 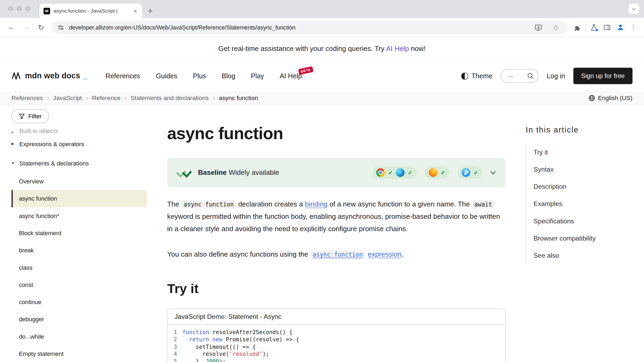 What do you see at coordinates (79, 250) in the screenshot?
I see `sidebar-item-break: break` at bounding box center [79, 250].